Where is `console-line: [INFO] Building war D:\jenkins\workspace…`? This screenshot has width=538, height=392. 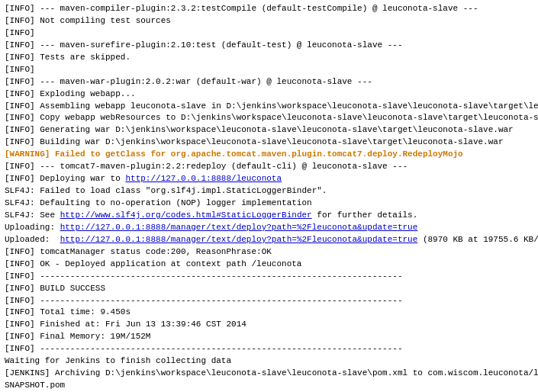 console-line: [INFO] Building war D:\jenkins\workspace… is located at coordinates (269, 143).